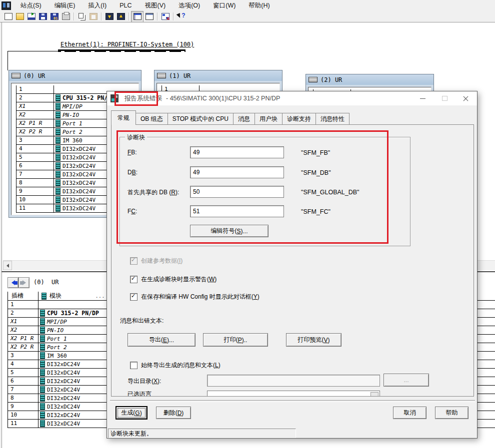 The height and width of the screenshot is (448, 495). What do you see at coordinates (422, 98) in the screenshot?
I see `minimize-button` at bounding box center [422, 98].